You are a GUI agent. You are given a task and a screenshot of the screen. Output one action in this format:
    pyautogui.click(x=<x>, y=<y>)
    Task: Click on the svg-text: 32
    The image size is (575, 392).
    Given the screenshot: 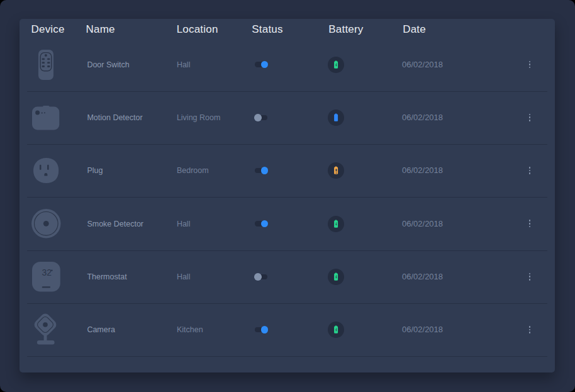 What is the action you would take?
    pyautogui.click(x=47, y=272)
    